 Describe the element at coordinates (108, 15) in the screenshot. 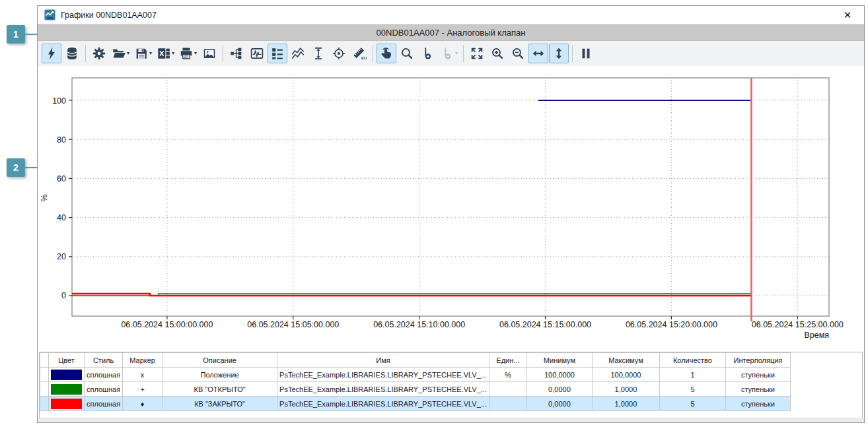

I see `window-title: Графики 00NDB01AA007` at that location.